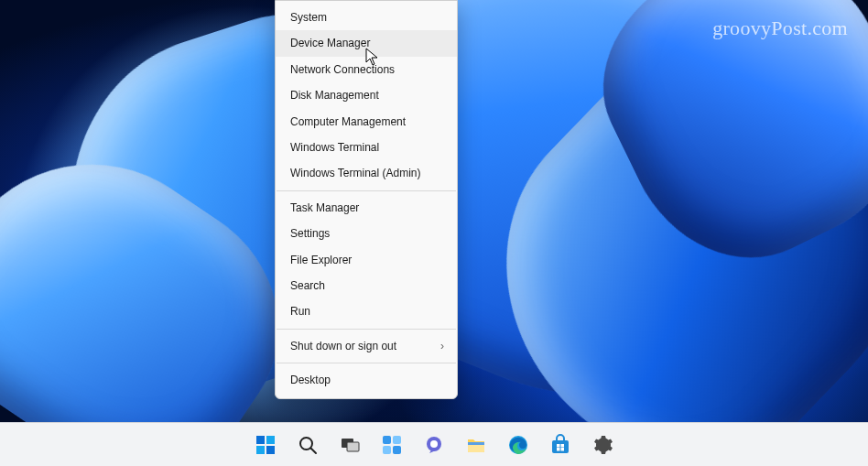  Describe the element at coordinates (335, 147) in the screenshot. I see `menu-item-label: Windows Terminal` at that location.